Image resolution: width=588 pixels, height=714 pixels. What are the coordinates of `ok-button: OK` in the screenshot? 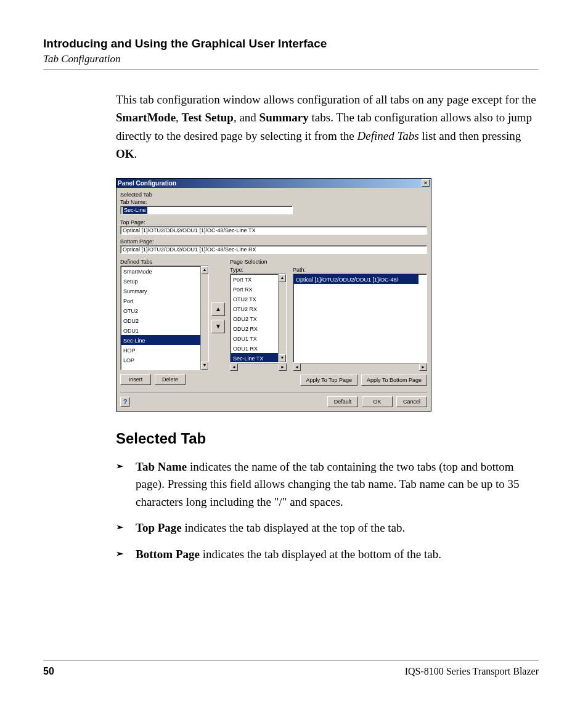 It's located at (377, 402).